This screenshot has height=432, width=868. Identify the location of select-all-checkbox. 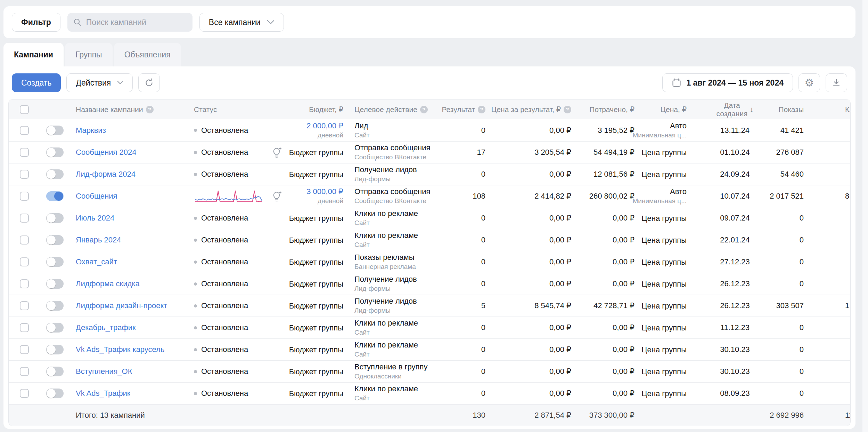
(24, 110).